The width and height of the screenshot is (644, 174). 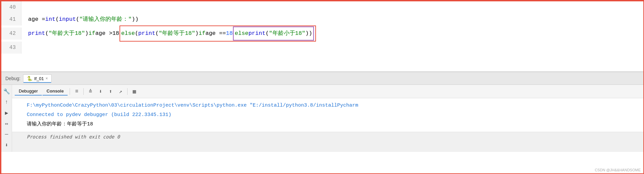 I want to click on download-icon: ⬇, so click(x=7, y=145).